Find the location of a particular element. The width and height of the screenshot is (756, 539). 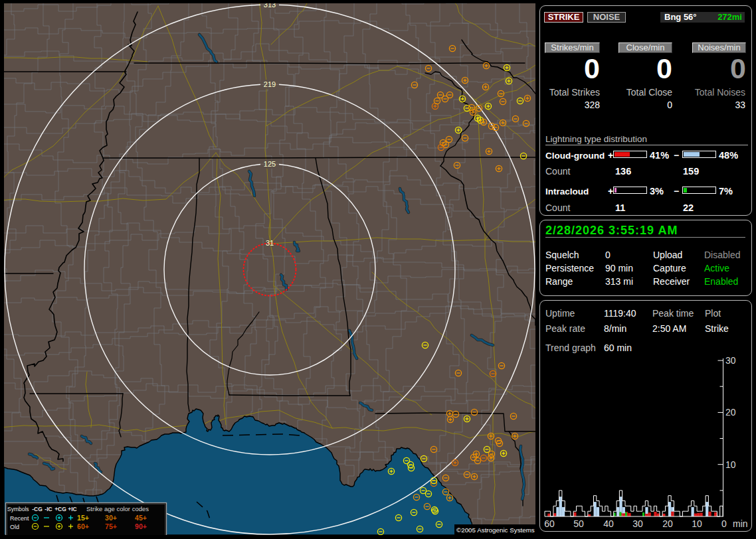

svg-text: 50 is located at coordinates (579, 524).